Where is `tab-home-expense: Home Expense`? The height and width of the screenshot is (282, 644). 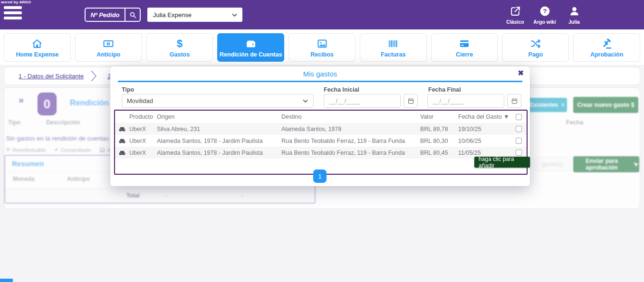
tab-home-expense: Home Expense is located at coordinates (37, 47).